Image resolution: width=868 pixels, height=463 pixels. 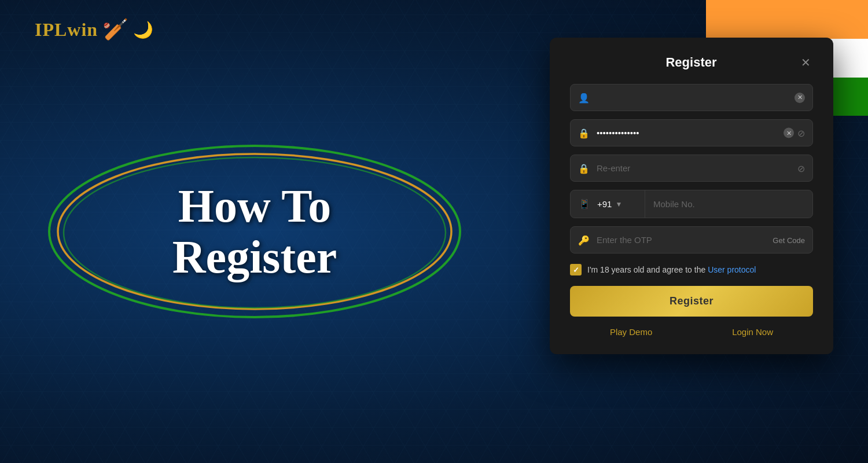 I want to click on reenter-password-group: 🔒 ⊘, so click(x=692, y=168).